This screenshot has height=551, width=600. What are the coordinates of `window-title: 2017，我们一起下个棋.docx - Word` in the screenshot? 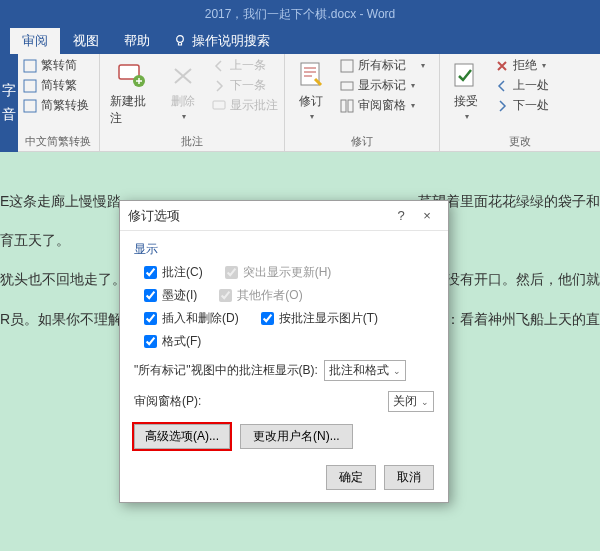 It's located at (300, 14).